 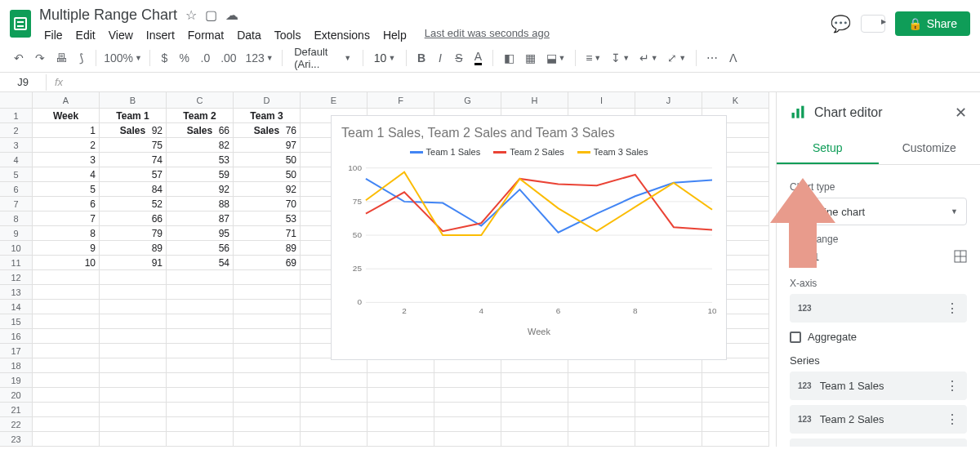 What do you see at coordinates (879, 385) in the screenshot?
I see `series-pill: 123Team 1 Sales⋮` at bounding box center [879, 385].